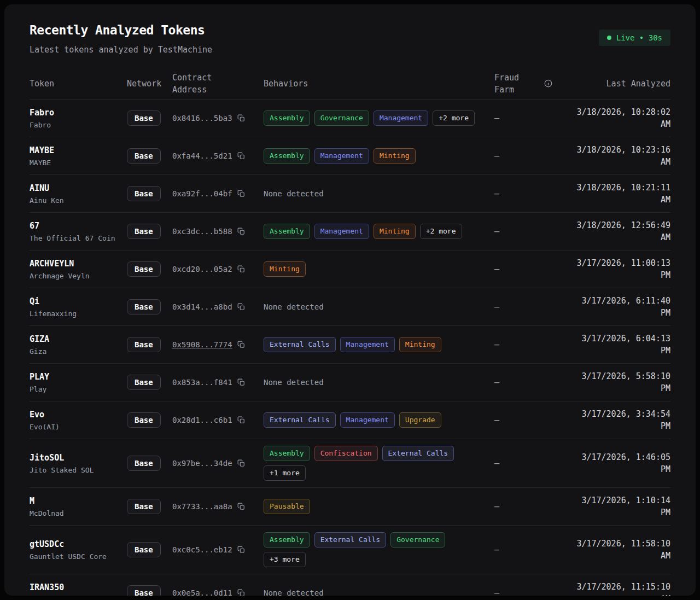 Image resolution: width=700 pixels, height=600 pixels. Describe the element at coordinates (614, 231) in the screenshot. I see `last-analyzed-cell: 3/18/2026, 12:56:49 AM` at that location.